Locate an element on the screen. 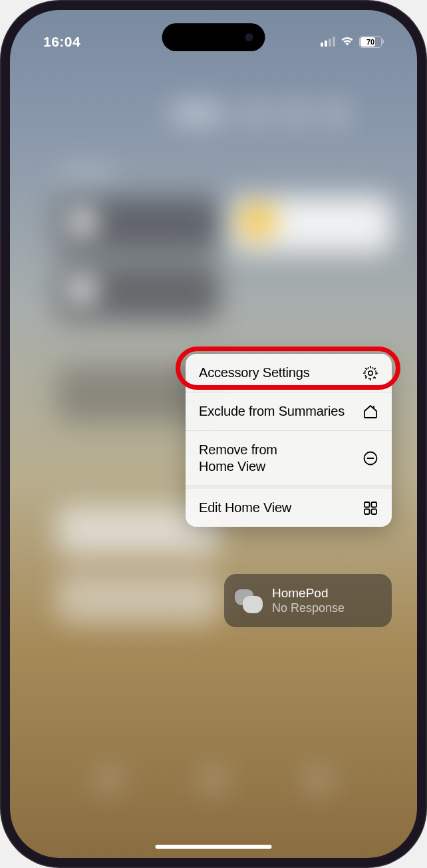 Image resolution: width=427 pixels, height=868 pixels. menu-item-accessory-settings: Accessory Settings is located at coordinates (289, 373).